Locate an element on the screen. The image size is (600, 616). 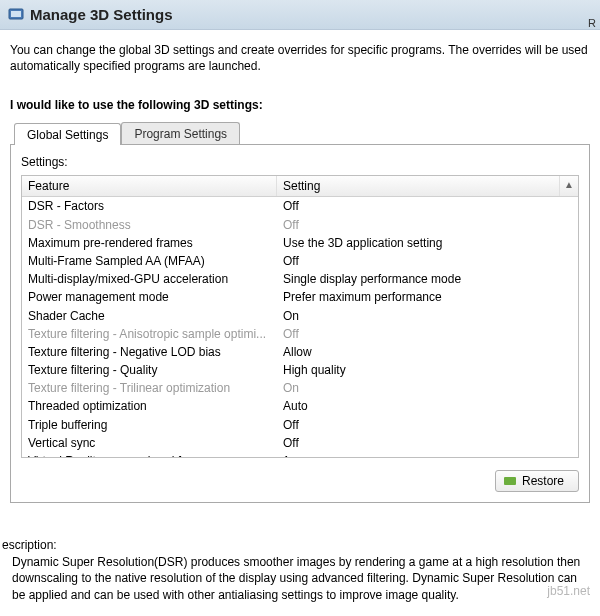
feature-cell: Threaded optimization is located at coordinates (150, 406).